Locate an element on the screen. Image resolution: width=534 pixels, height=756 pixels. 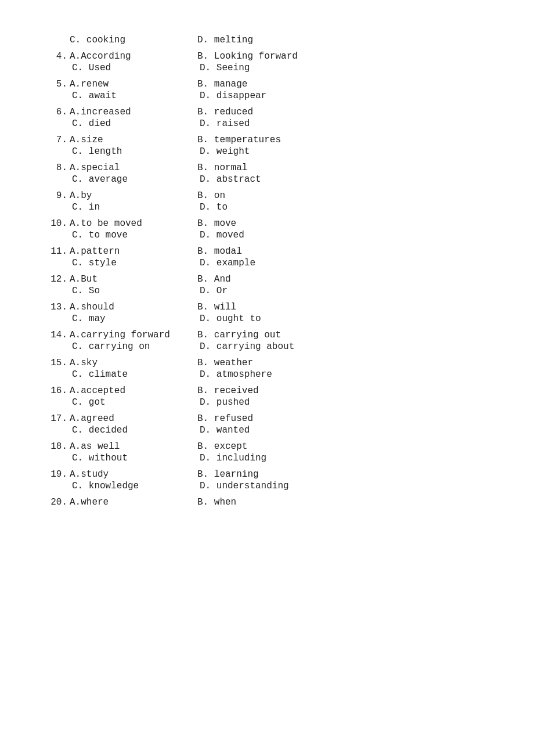
option-b: B. reduced is located at coordinates (342, 112).